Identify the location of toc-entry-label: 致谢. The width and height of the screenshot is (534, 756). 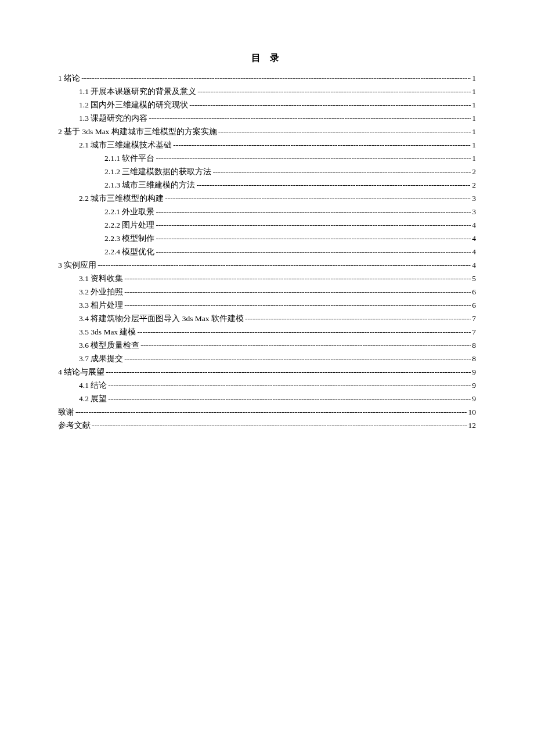
(66, 412).